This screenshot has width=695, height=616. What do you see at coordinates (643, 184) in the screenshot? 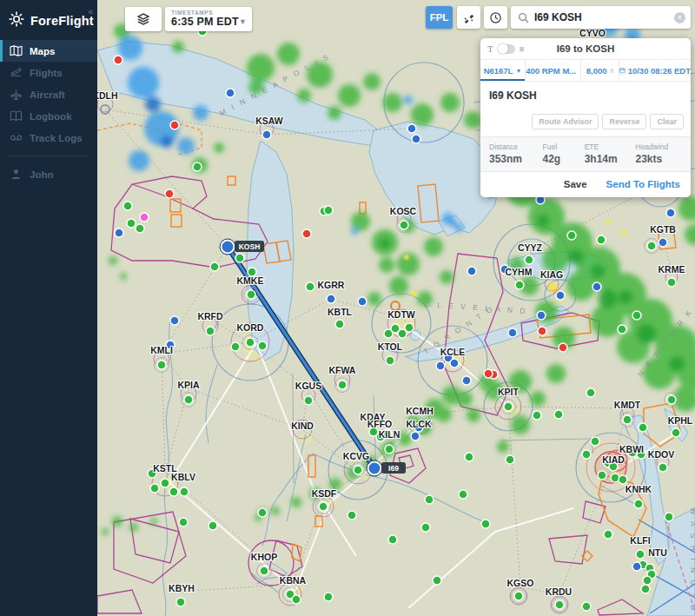
I see `send-to-flights-button: Send To Flights` at bounding box center [643, 184].